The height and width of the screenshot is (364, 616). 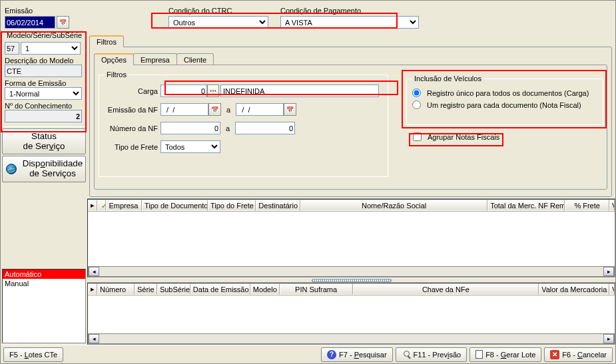 What do you see at coordinates (43, 116) in the screenshot?
I see `num-conhec-input` at bounding box center [43, 116].